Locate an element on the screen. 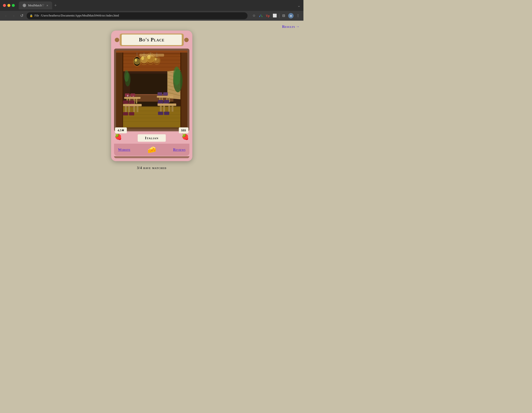  restaurant-scene-svg is located at coordinates (152, 90).